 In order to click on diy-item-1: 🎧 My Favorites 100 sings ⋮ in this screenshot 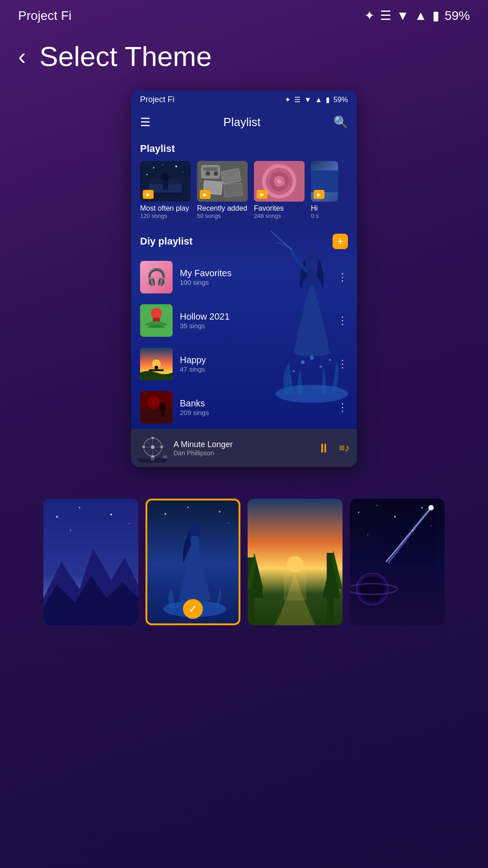, I will do `click(244, 277)`.